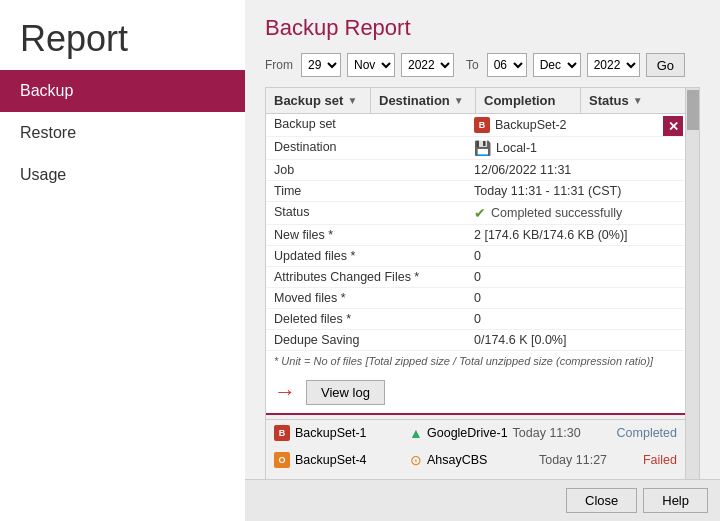 The image size is (720, 521). Describe the element at coordinates (482, 65) in the screenshot. I see `filter-row: From 29 Nov 2022 To 06 Dec 2022` at that location.